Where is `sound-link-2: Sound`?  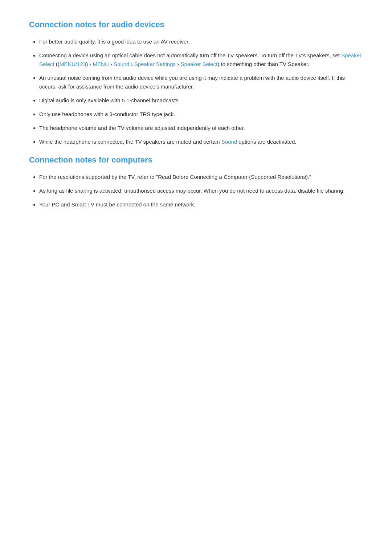
sound-link-2: Sound is located at coordinates (229, 141).